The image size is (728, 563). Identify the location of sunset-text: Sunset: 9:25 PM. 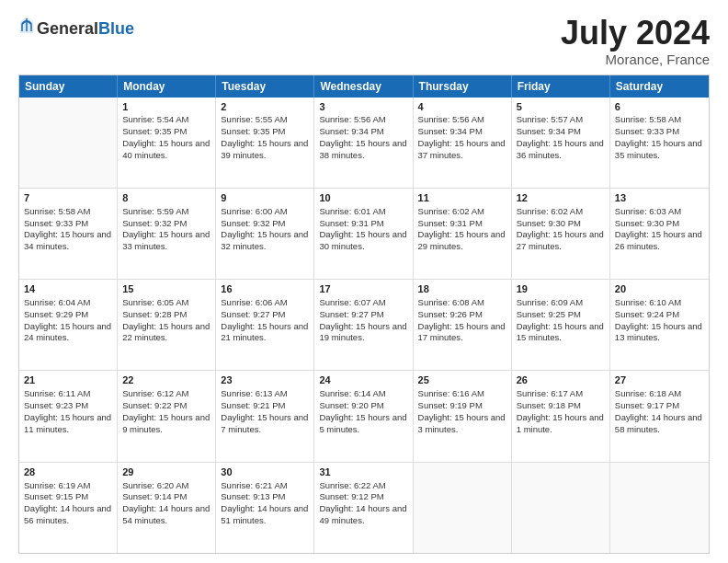
(561, 315).